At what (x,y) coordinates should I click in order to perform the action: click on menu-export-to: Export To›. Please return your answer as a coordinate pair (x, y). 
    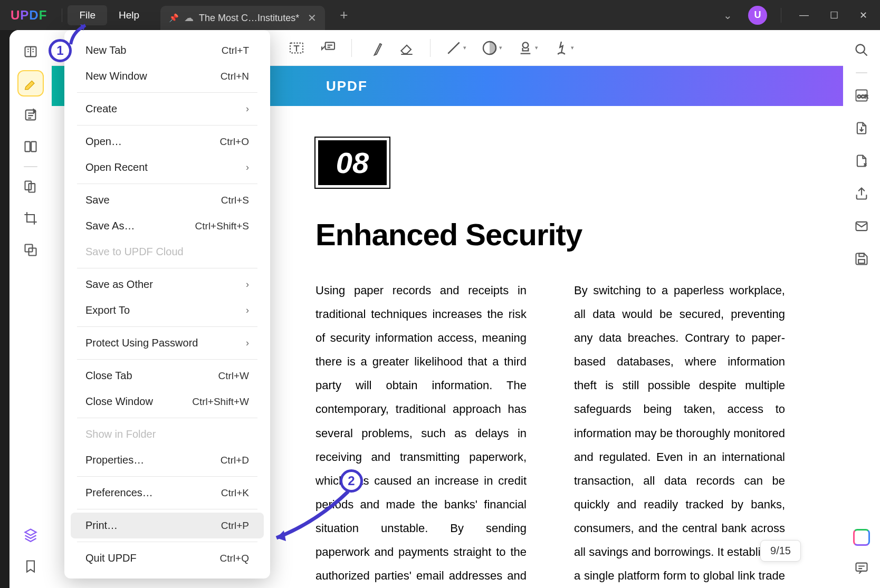
    Looking at the image, I should click on (167, 310).